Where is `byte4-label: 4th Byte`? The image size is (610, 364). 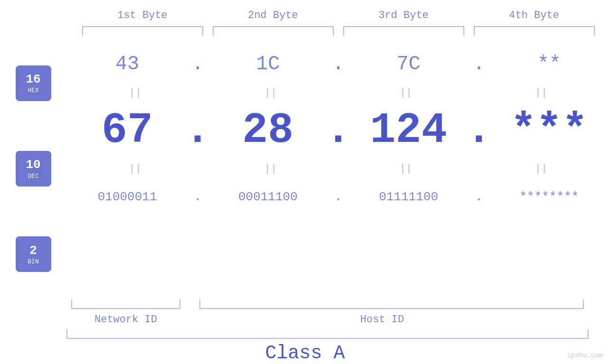 byte4-label: 4th Byte is located at coordinates (535, 15).